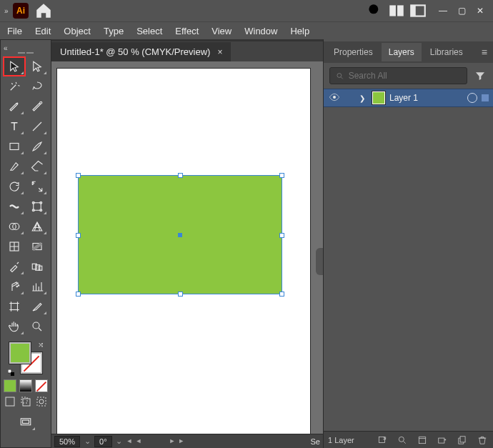  What do you see at coordinates (20, 353) in the screenshot?
I see `fill-swatch` at bounding box center [20, 353].